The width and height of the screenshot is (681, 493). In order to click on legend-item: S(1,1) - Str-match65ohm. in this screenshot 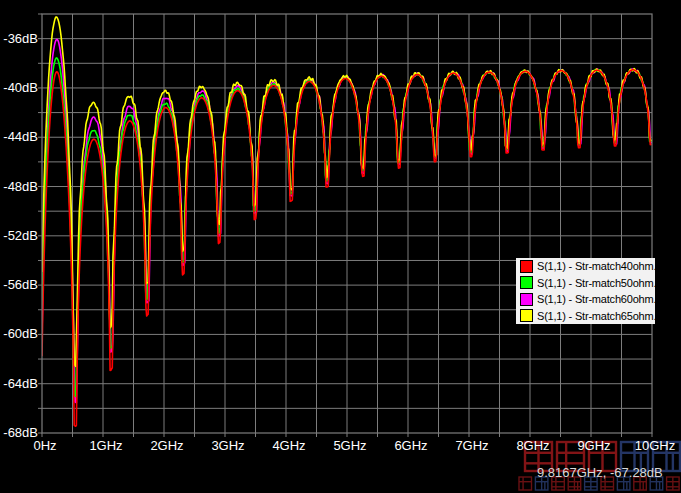, I will do `click(586, 316)`.